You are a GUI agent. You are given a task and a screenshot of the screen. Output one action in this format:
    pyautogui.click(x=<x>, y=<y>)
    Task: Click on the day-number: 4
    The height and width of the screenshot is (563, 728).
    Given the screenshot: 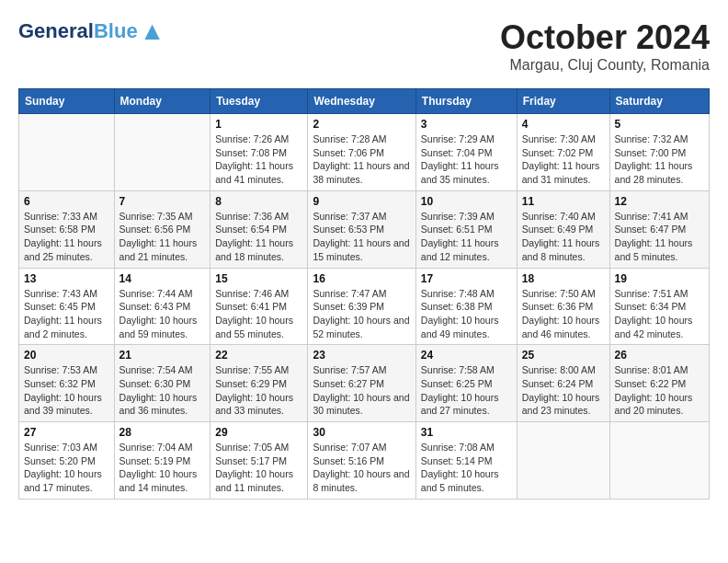 What is the action you would take?
    pyautogui.click(x=563, y=124)
    